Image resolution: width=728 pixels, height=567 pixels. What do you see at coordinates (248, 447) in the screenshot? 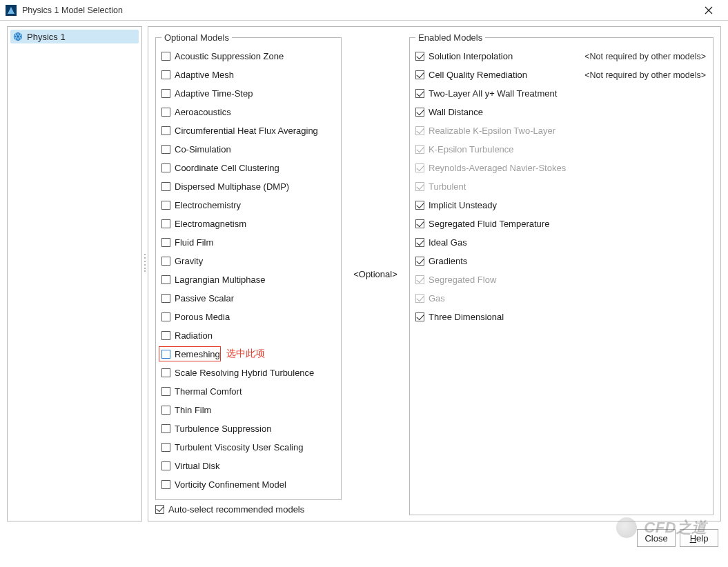
I see `optional-model-row: Turbulent Viscosity User Scaling` at bounding box center [248, 447].